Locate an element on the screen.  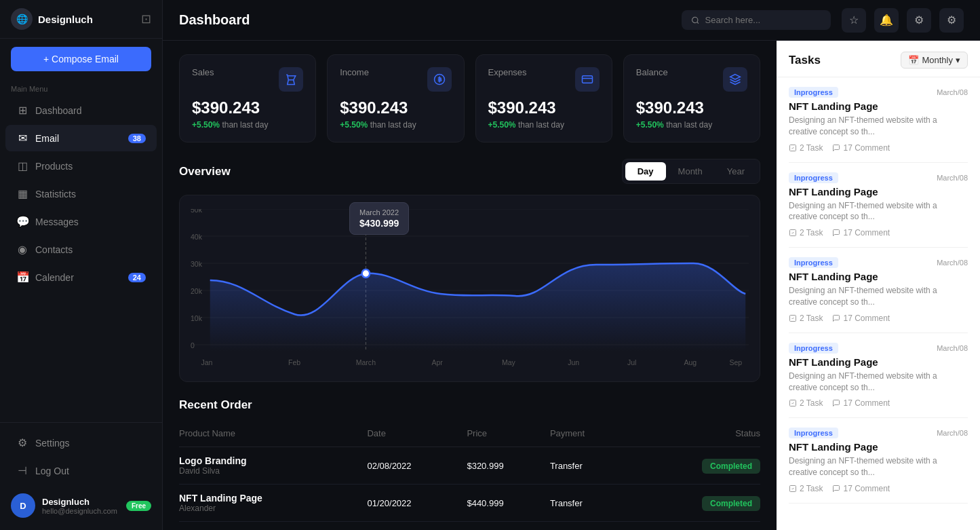
svg-text: Jun is located at coordinates (574, 362).